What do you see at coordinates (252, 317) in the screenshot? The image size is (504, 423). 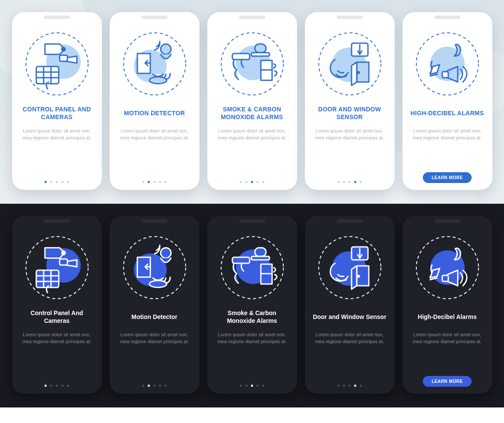 I see `screen-title: Smoke & Carbon Monoxide Alarms` at bounding box center [252, 317].